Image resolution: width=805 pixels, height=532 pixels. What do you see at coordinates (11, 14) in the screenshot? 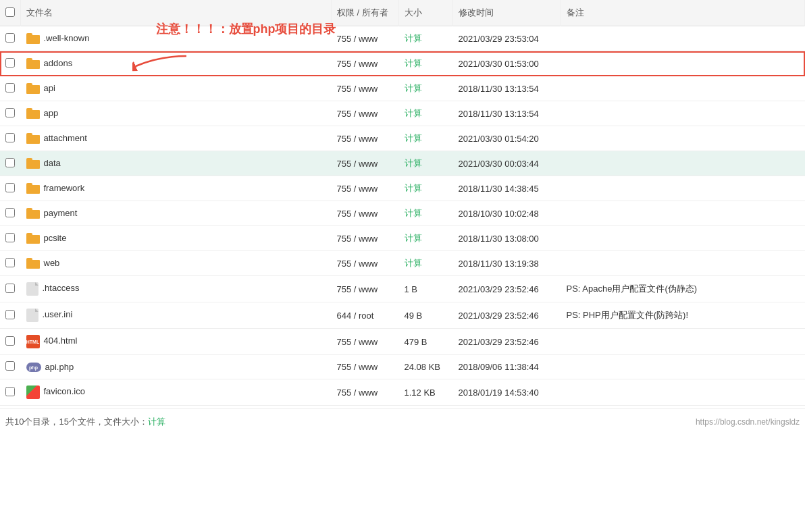
I see `header-checkbox-col` at bounding box center [11, 14].